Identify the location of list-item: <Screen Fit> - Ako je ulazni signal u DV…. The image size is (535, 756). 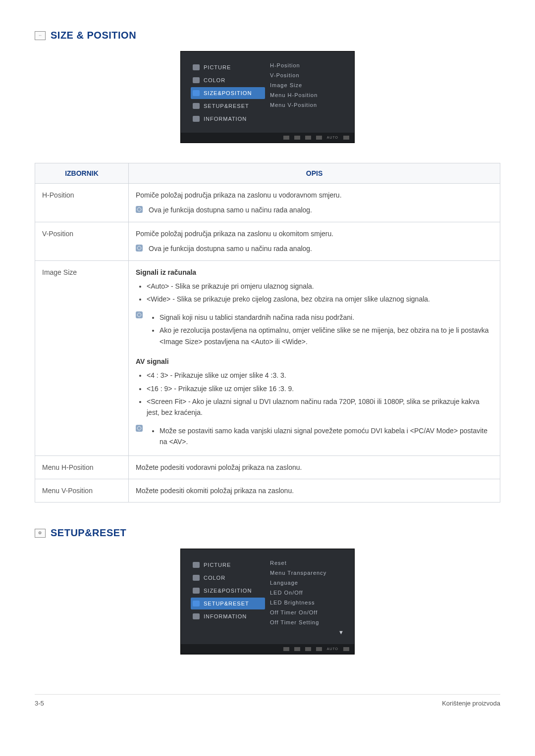
(320, 407).